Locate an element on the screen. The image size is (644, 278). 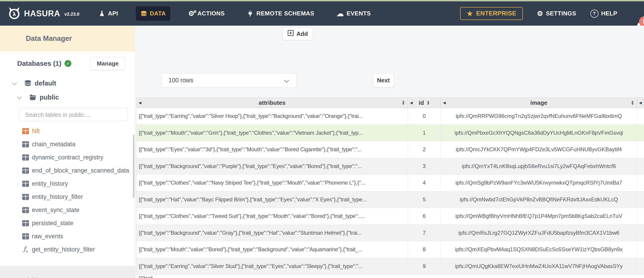
column-header-partial: ◂ is located at coordinates (640, 103).